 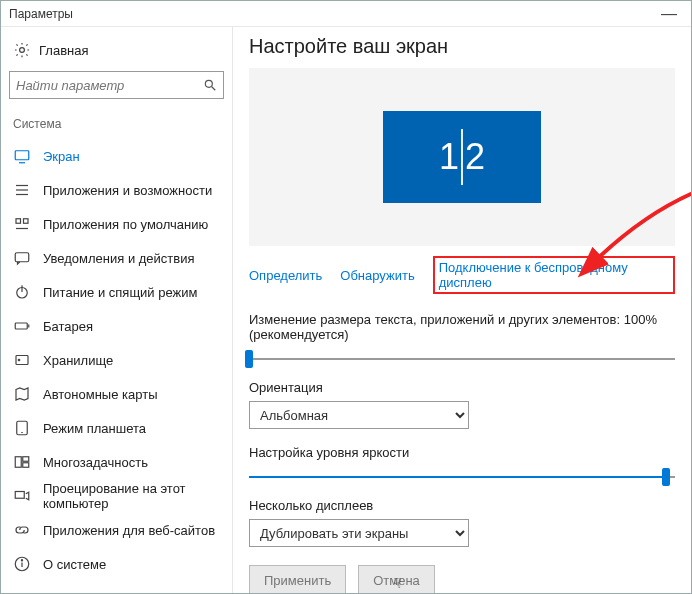 What do you see at coordinates (94, 428) in the screenshot?
I see `sidebar-item-label: Режим планшета` at bounding box center [94, 428].